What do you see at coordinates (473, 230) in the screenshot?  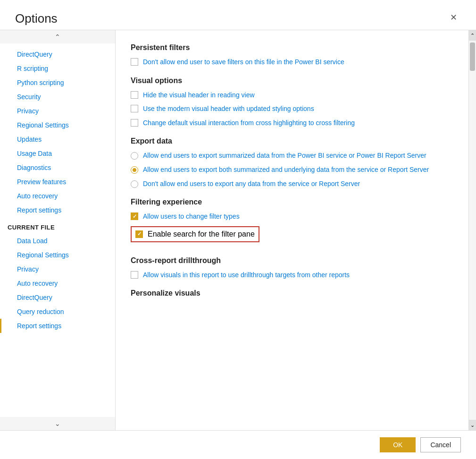 I see `main-scrollbar-track` at bounding box center [473, 230].